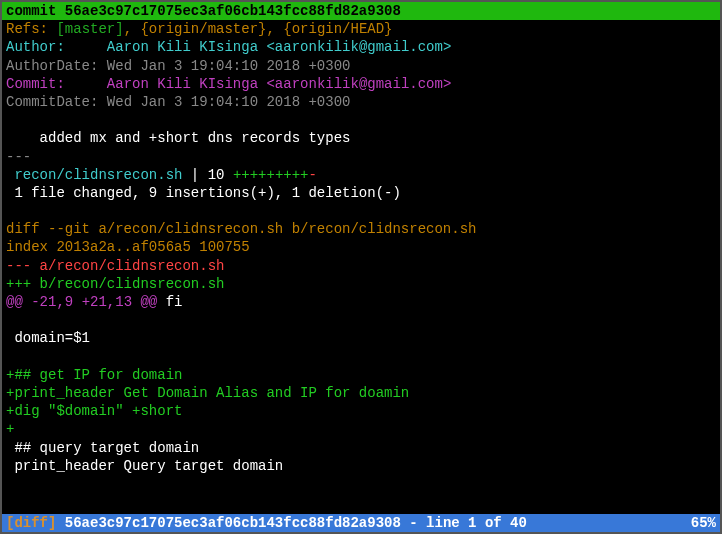  Describe the element at coordinates (18, 302) in the screenshot. I see `hunk-marker: @@` at that location.